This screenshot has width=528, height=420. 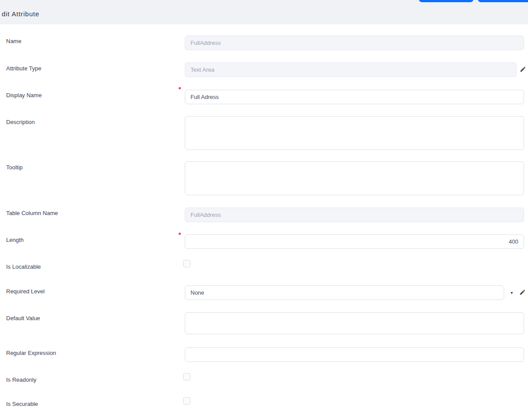 What do you see at coordinates (355, 242) in the screenshot?
I see `length-field` at bounding box center [355, 242].